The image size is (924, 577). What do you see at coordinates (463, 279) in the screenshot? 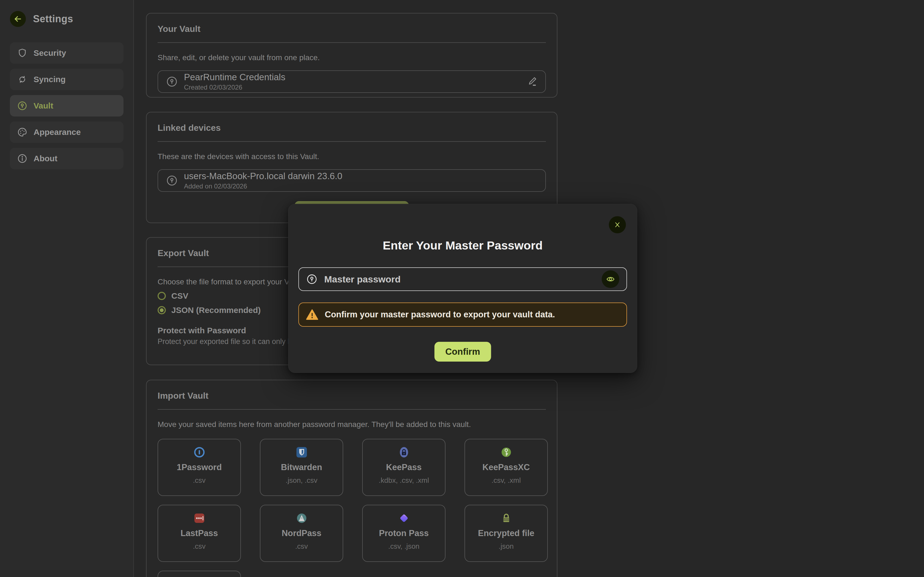
I see `master-password-field` at bounding box center [463, 279].